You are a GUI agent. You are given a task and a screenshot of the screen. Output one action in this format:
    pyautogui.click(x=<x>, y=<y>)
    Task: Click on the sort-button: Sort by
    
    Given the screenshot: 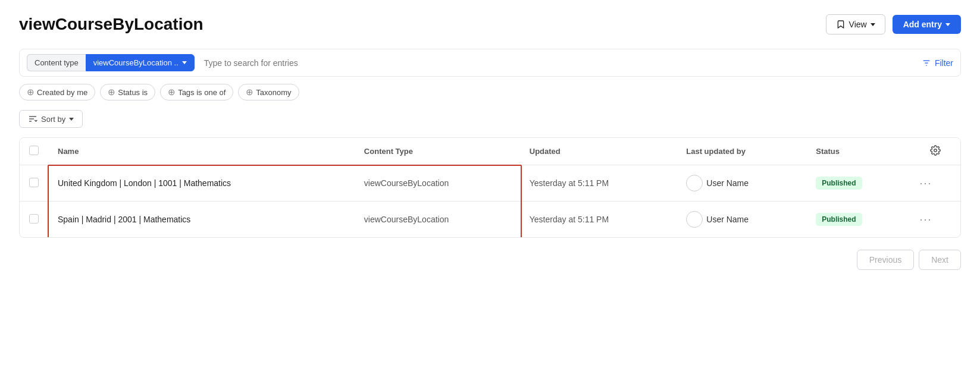 What is the action you would take?
    pyautogui.click(x=51, y=119)
    